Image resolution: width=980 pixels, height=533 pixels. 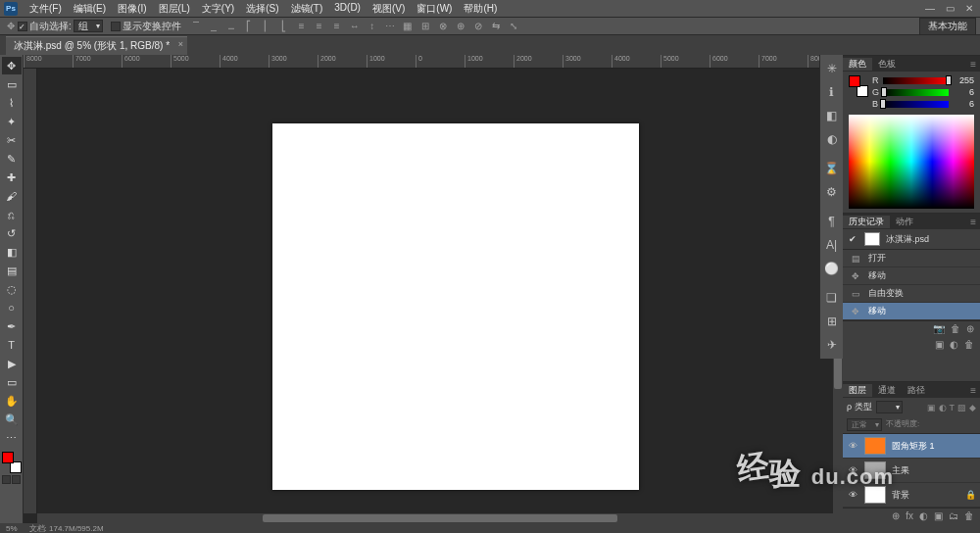 I want to click on zoom-tool: 🔍, so click(x=12, y=419).